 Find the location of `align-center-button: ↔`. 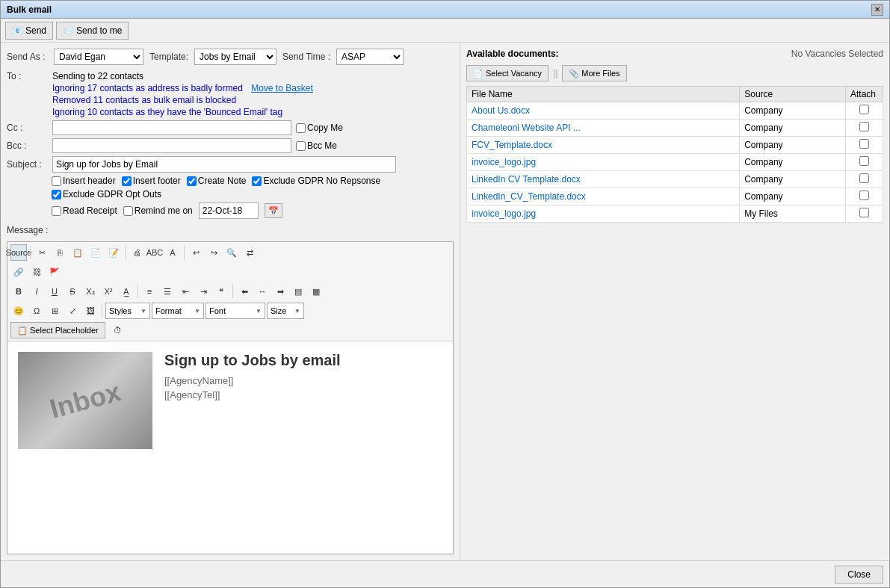

align-center-button: ↔ is located at coordinates (262, 291).